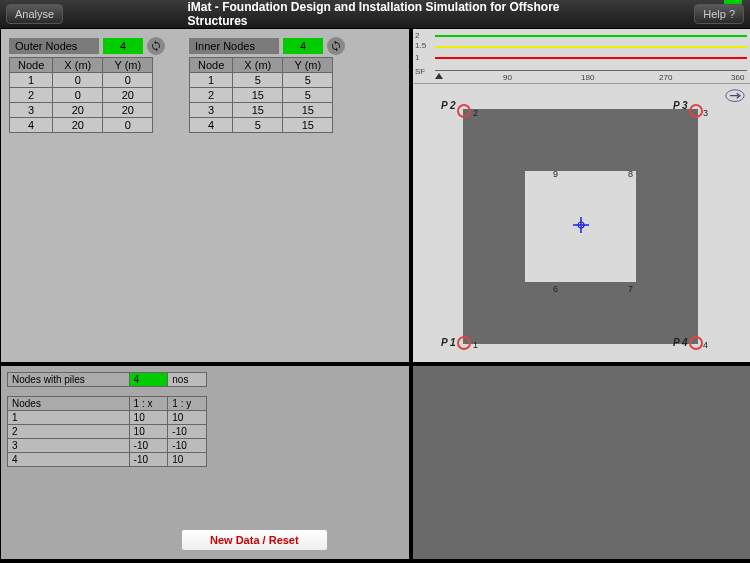 This screenshot has height=563, width=750. Describe the element at coordinates (262, 110) in the screenshot. I see `table-row: 31515` at that location.